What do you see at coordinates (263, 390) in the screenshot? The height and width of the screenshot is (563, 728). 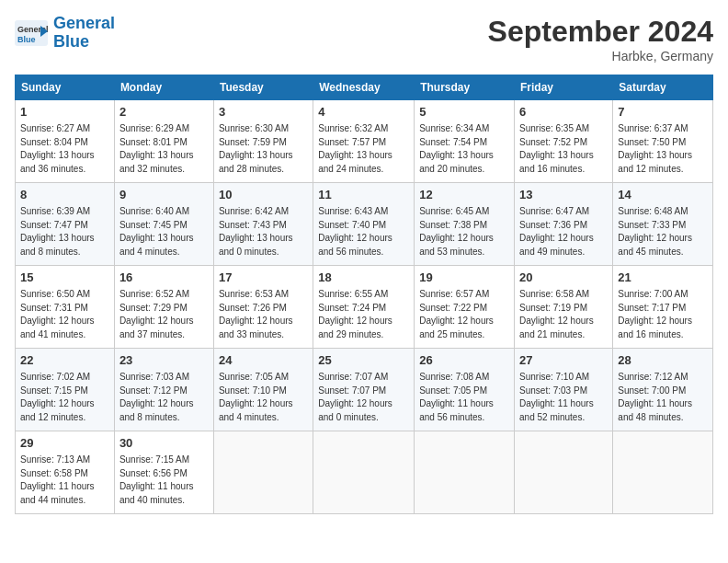 I see `calendar-cell: 24Sunrise: 7:05 AM Sunset: 7:10 PM Dayli…` at bounding box center [263, 390].